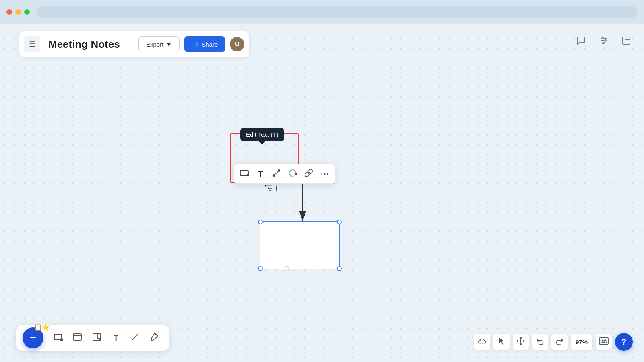 This screenshot has width=644, height=362. Describe the element at coordinates (196, 44) in the screenshot. I see `share-icon: 👥` at that location.